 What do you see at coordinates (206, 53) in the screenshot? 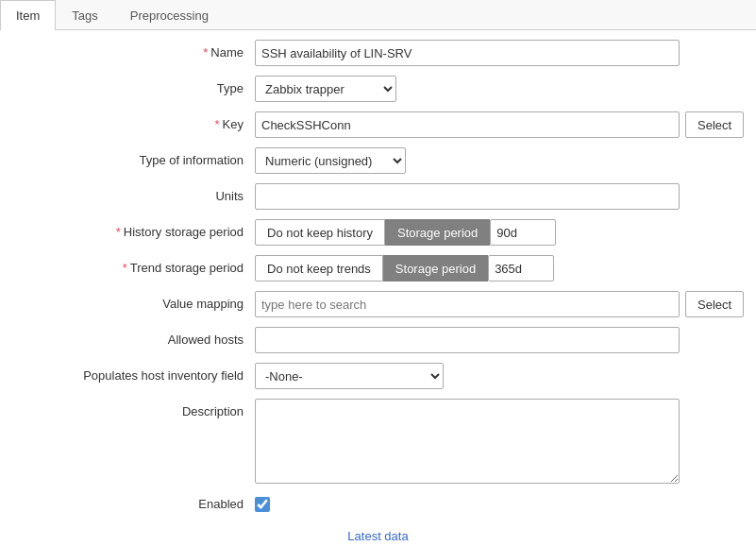
I see `name-required-star: *` at bounding box center [206, 53].